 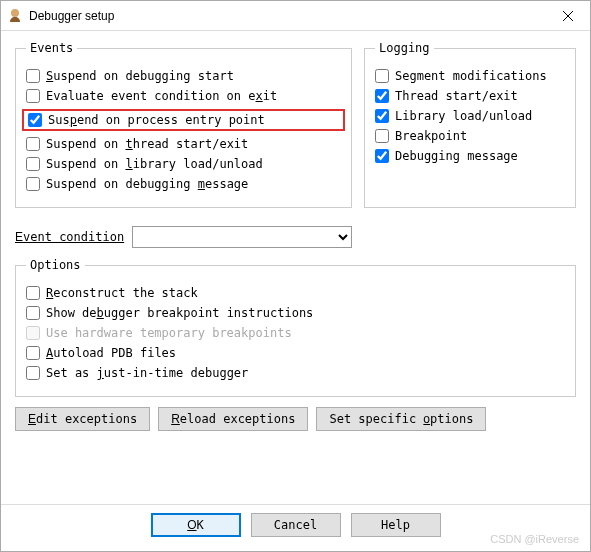 I want to click on events-label: Suspend on debugging message, so click(x=147, y=184).